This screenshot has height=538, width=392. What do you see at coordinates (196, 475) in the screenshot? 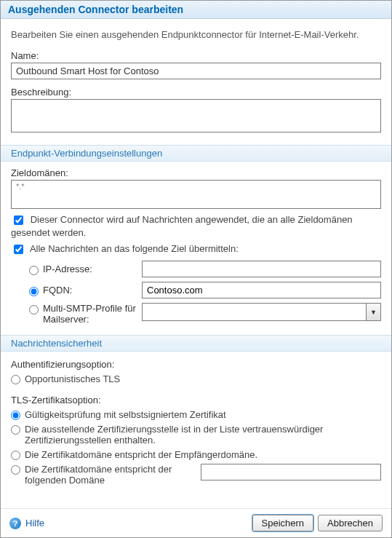
I see `tls-match-domain-row: Die Zertifikatdomäne entspricht der folg…` at bounding box center [196, 475].